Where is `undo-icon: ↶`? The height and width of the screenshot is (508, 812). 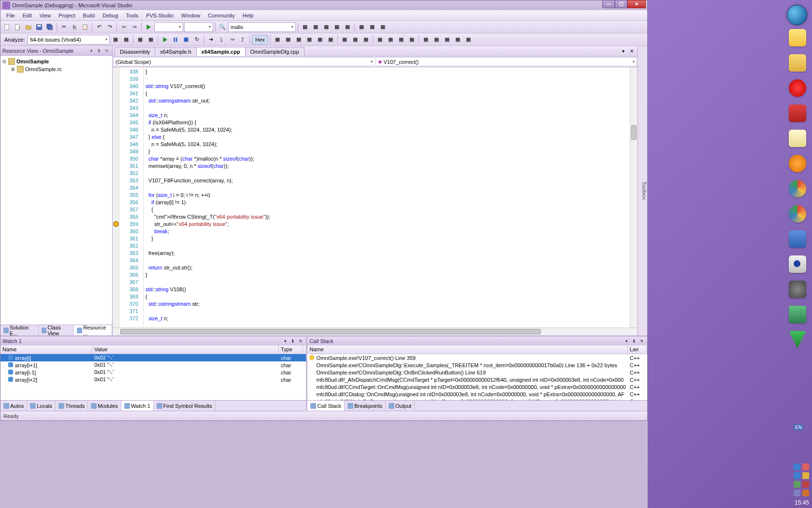
undo-icon: ↶ is located at coordinates (99, 27).